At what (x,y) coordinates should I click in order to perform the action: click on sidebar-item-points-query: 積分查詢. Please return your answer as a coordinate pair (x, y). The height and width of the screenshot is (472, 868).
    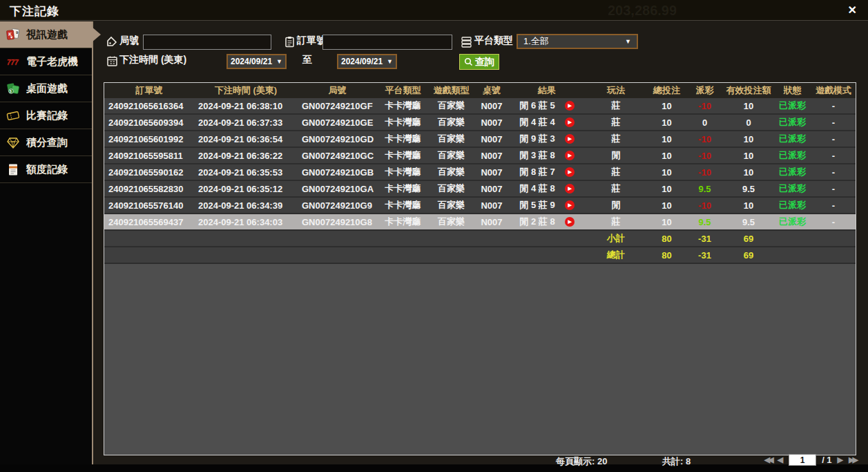
    Looking at the image, I should click on (46, 142).